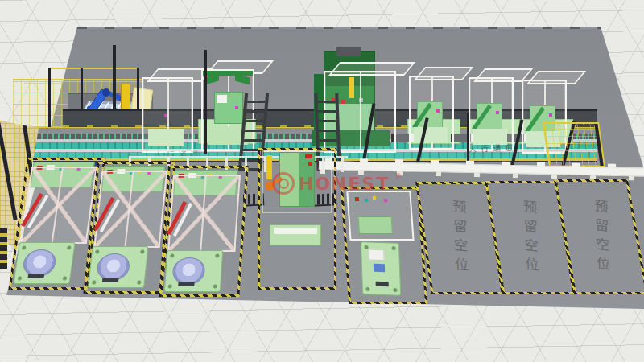 This screenshot has height=362, width=644. Describe the element at coordinates (297, 219) in the screenshot. I see `center-work-cell` at that location.